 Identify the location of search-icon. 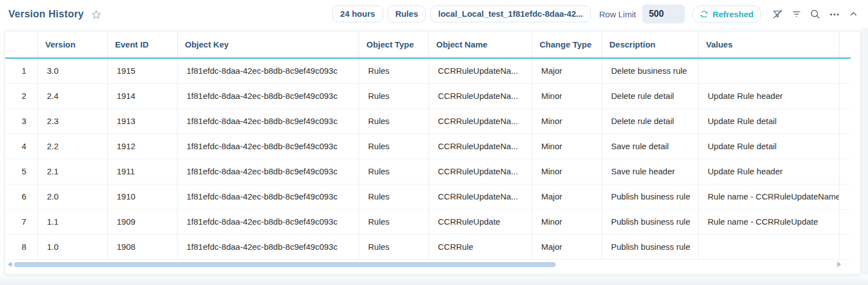
(815, 15).